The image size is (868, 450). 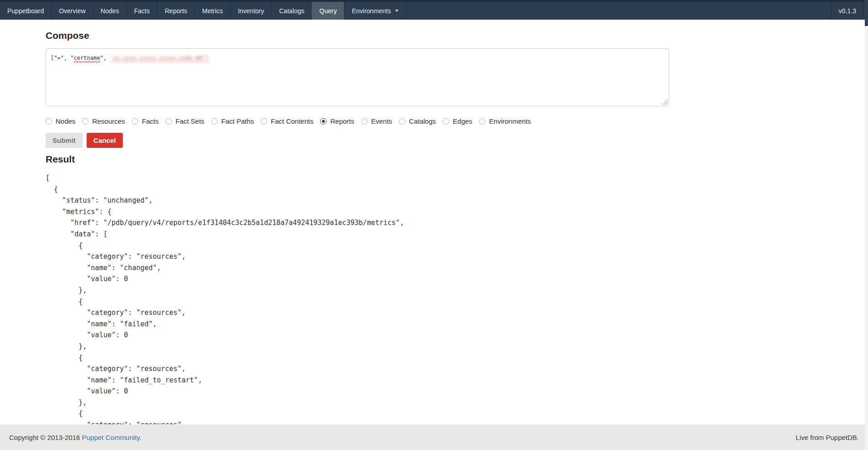 What do you see at coordinates (291, 11) in the screenshot?
I see `nav-item-catalogs: Catalogs` at bounding box center [291, 11].